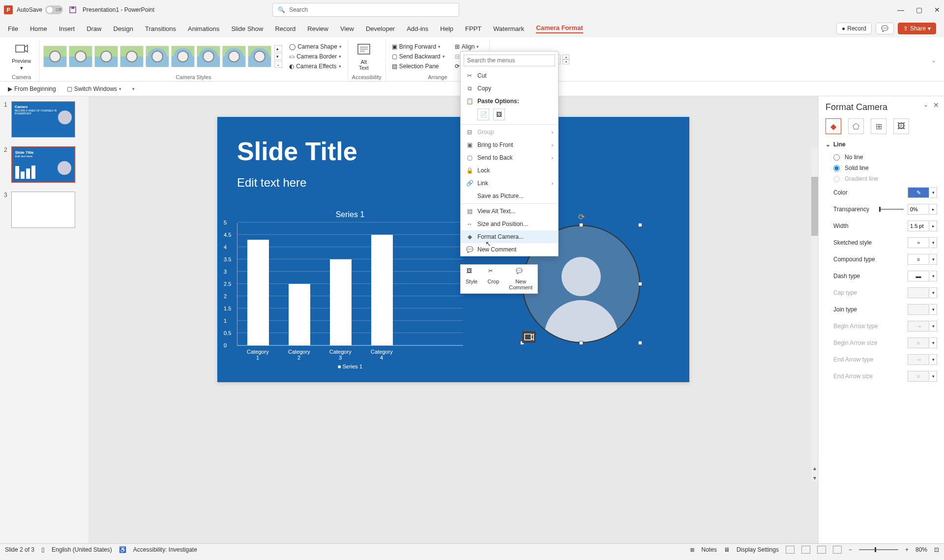 This screenshot has height=560, width=944. I want to click on slide-title: Slide Title, so click(453, 151).